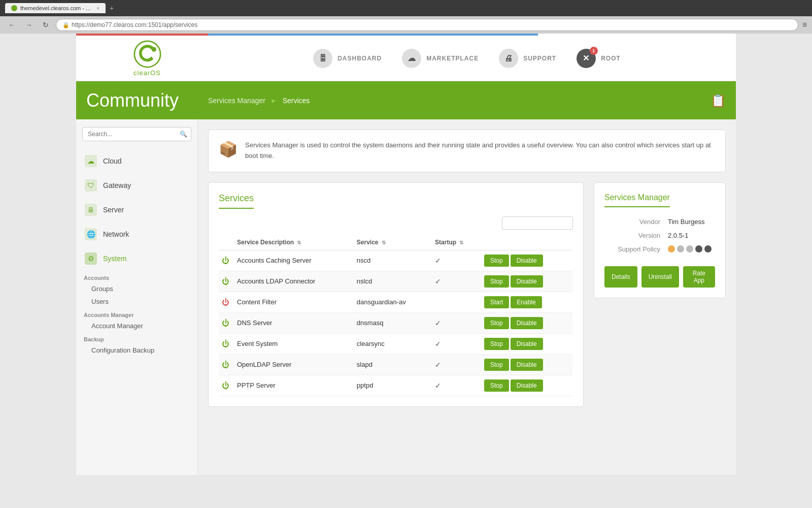 This screenshot has width=812, height=508. What do you see at coordinates (55, 8) in the screenshot?
I see `tab-title: themedevel.clearos.com - ...` at bounding box center [55, 8].